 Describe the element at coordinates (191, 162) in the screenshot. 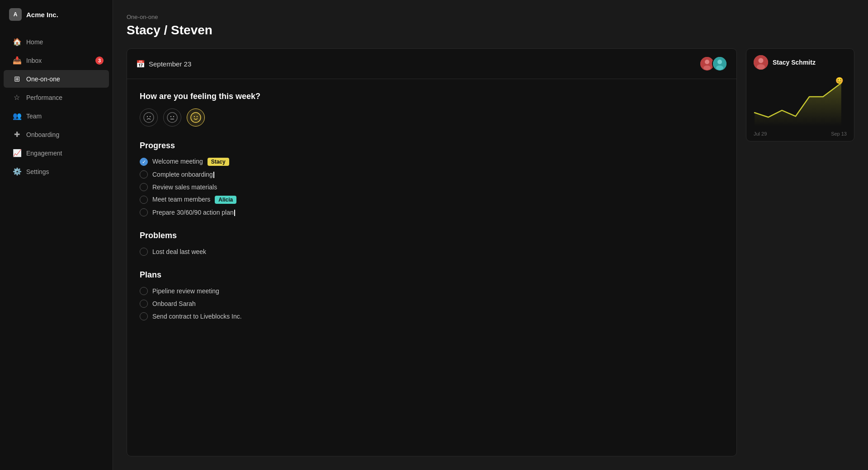

I see `task-label: Welcome meeting Stacy` at that location.